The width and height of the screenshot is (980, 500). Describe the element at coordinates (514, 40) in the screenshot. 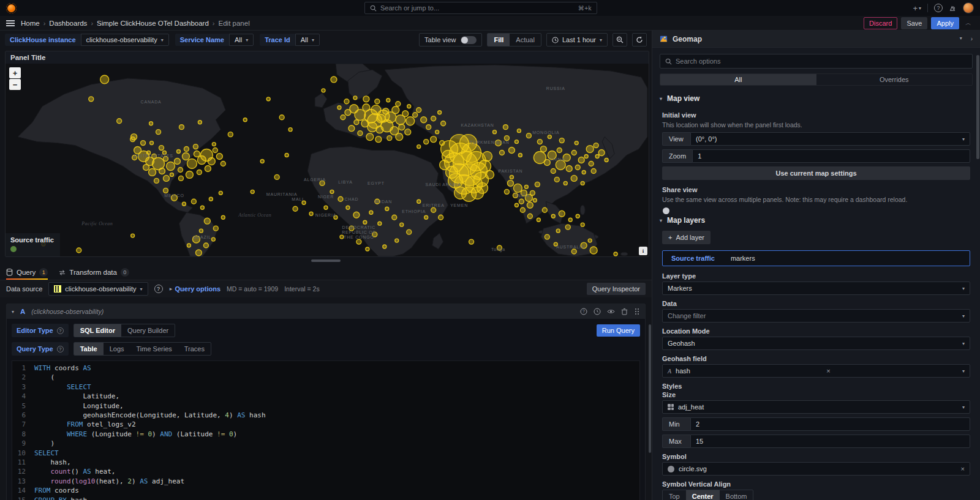

I see `fit-mode-segment: FillActual` at that location.